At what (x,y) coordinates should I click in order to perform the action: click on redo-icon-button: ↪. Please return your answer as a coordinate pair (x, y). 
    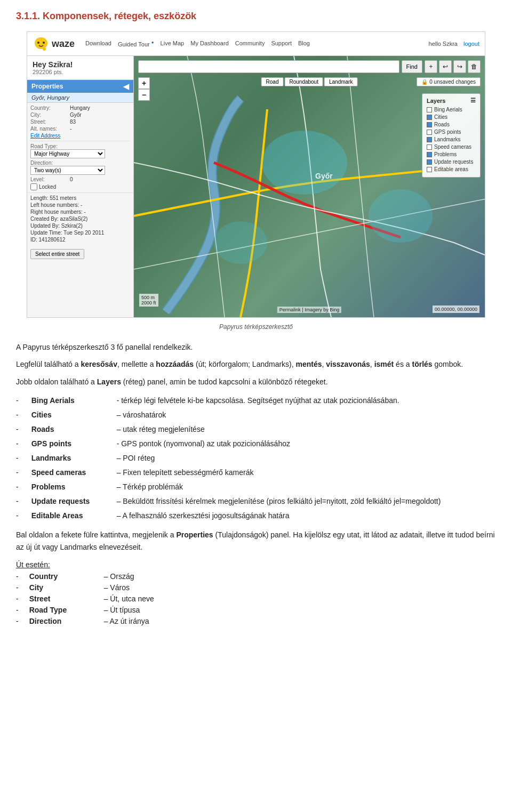
    Looking at the image, I should click on (460, 67).